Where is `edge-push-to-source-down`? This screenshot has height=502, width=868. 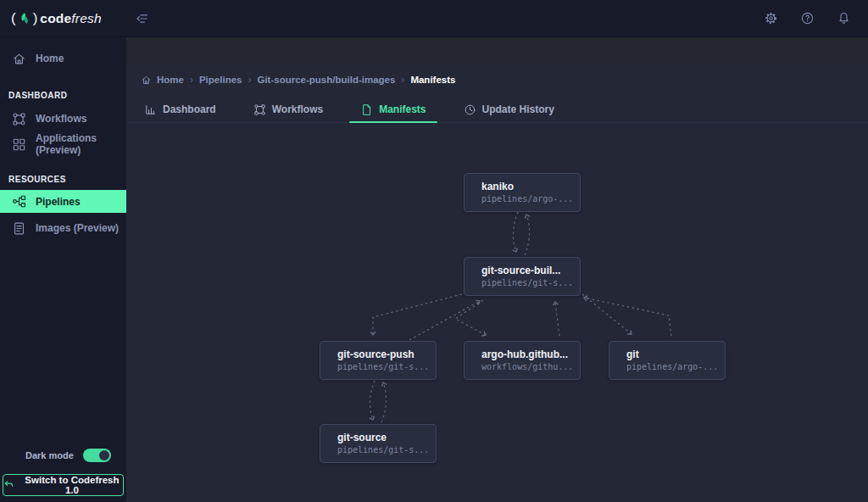
edge-push-to-source-down is located at coordinates (372, 400).